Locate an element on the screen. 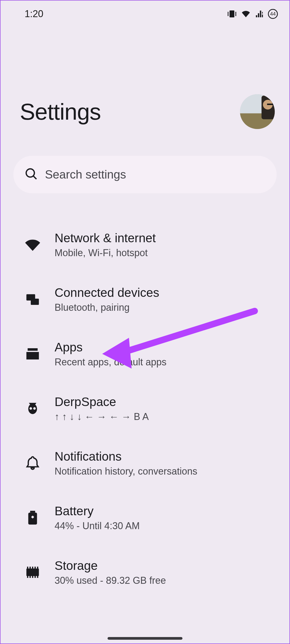  apps-icon is located at coordinates (33, 354).